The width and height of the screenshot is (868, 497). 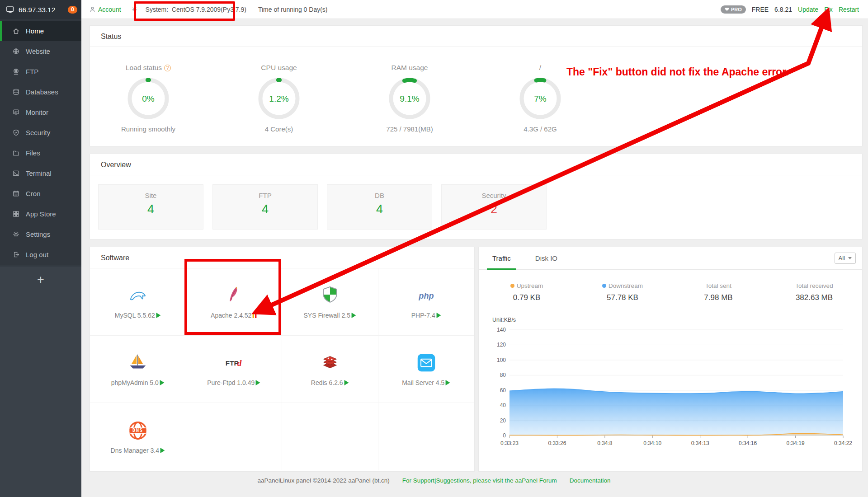 I want to click on sidebar-menu: HomeWebsiteFTPDatabasesMonitorSecurityFi…, so click(x=41, y=142).